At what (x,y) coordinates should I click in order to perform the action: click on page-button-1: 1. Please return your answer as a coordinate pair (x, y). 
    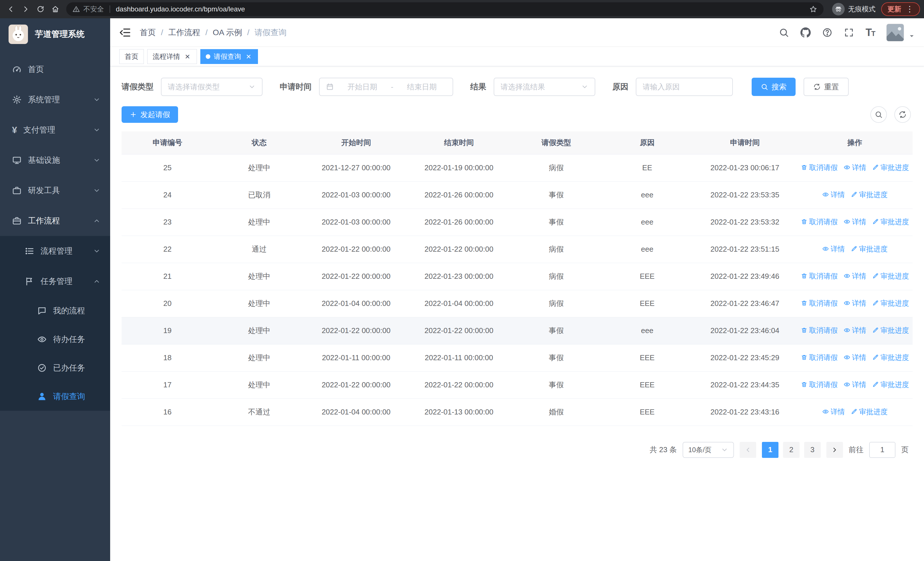
    Looking at the image, I should click on (770, 450).